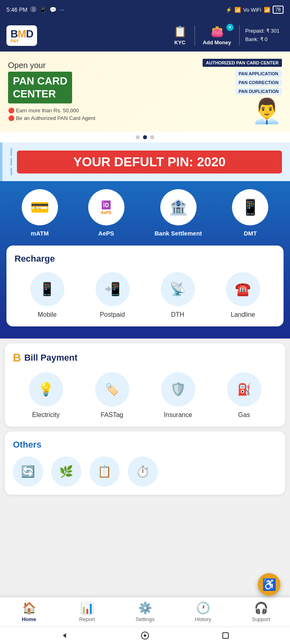 This screenshot has height=644, width=290. I want to click on signal-icon: 📶, so click(238, 10).